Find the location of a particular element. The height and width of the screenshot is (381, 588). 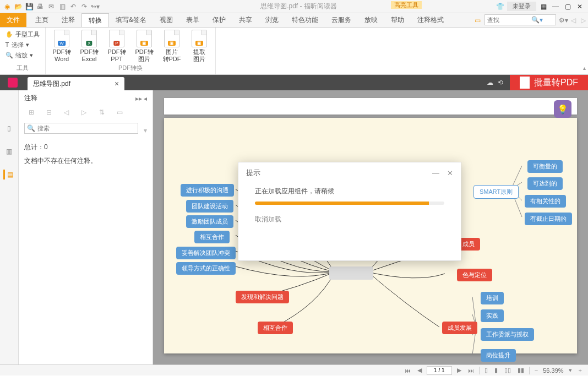

loading-dialog: 提示 — ✕ 正在加载应用组件，请稍候 取消加载 is located at coordinates (350, 211).